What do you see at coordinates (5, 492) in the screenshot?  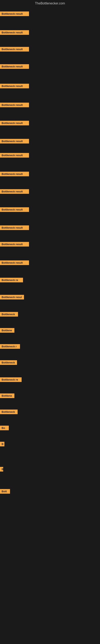 I see `bottleneck-item: Bott` at bounding box center [5, 492].